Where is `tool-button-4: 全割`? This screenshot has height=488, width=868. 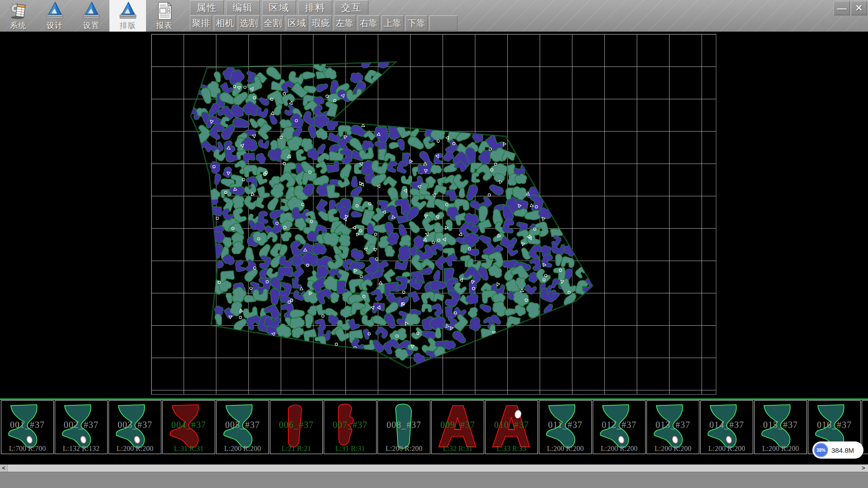 tool-button-4: 全割 is located at coordinates (273, 23).